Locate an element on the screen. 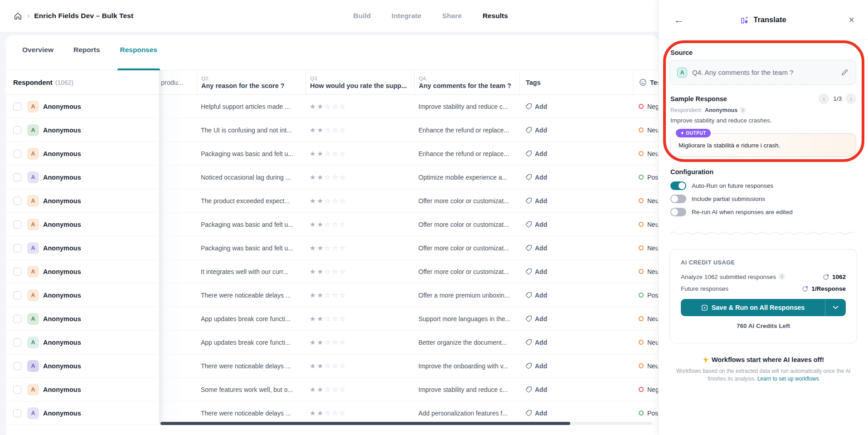 This screenshot has width=868, height=435. edit-pencil-icon is located at coordinates (845, 73).